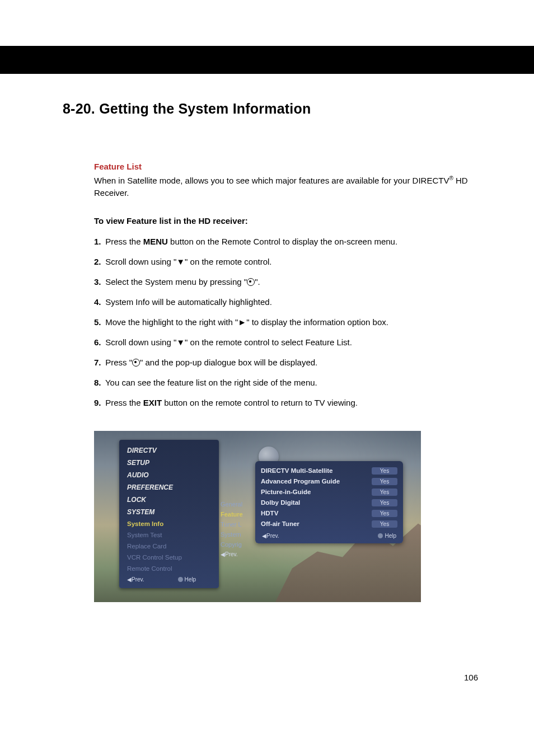  I want to click on osd-screenshot: DIRECTV SETUP AUDIO PREFERENCE LOCK SYST…, so click(257, 516).